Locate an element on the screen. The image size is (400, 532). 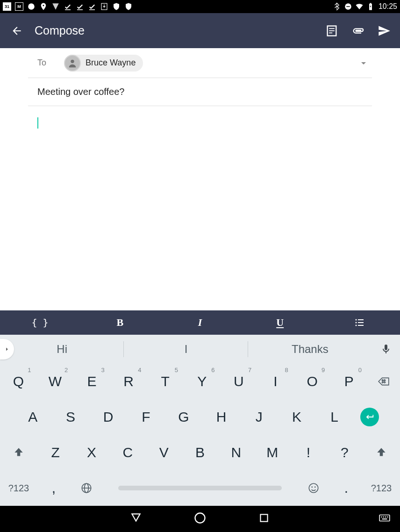
key-o: O9 is located at coordinates (312, 381).